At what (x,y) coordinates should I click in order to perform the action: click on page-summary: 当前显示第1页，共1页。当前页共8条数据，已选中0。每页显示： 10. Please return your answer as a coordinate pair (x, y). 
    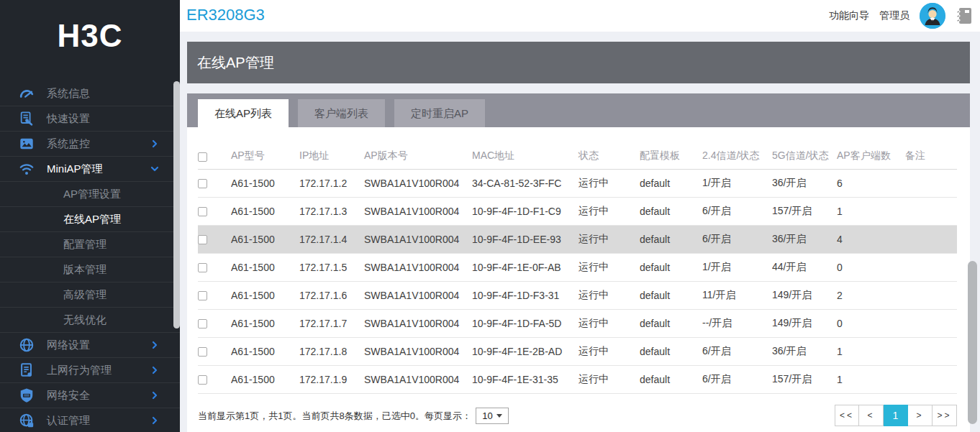
    Looking at the image, I should click on (353, 415).